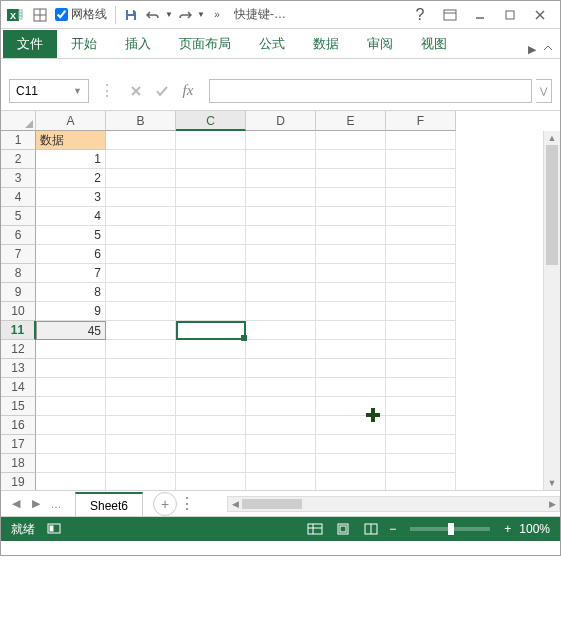 The image size is (561, 636). What do you see at coordinates (18, 388) in the screenshot?
I see `row-header-14: 14` at bounding box center [18, 388].